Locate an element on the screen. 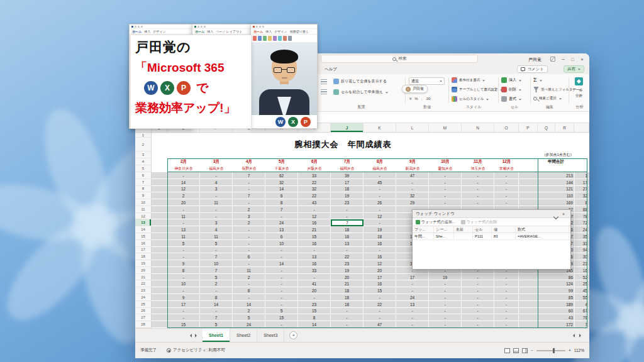 The height and width of the screenshot is (362, 644). row-header-7: 7 is located at coordinates (143, 182).